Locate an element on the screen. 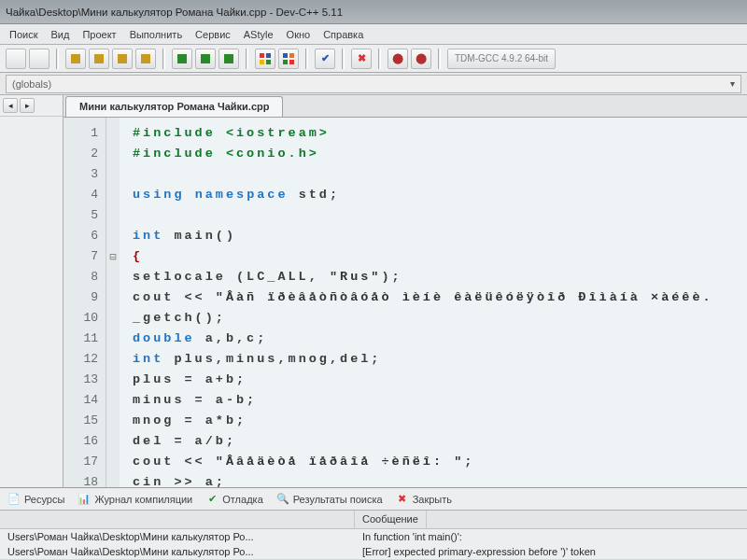 The height and width of the screenshot is (560, 747). menu-help: Справка is located at coordinates (344, 35).